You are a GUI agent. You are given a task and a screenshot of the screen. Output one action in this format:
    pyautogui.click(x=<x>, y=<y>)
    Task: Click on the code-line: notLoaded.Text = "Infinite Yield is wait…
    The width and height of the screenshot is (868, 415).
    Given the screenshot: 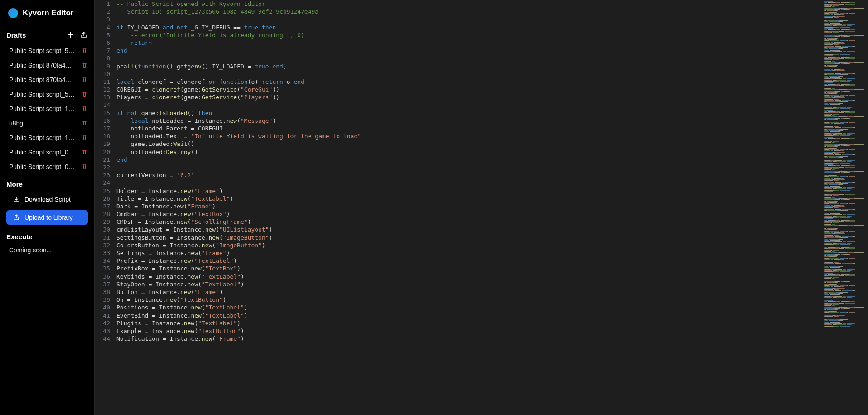 What is the action you would take?
    pyautogui.click(x=469, y=136)
    